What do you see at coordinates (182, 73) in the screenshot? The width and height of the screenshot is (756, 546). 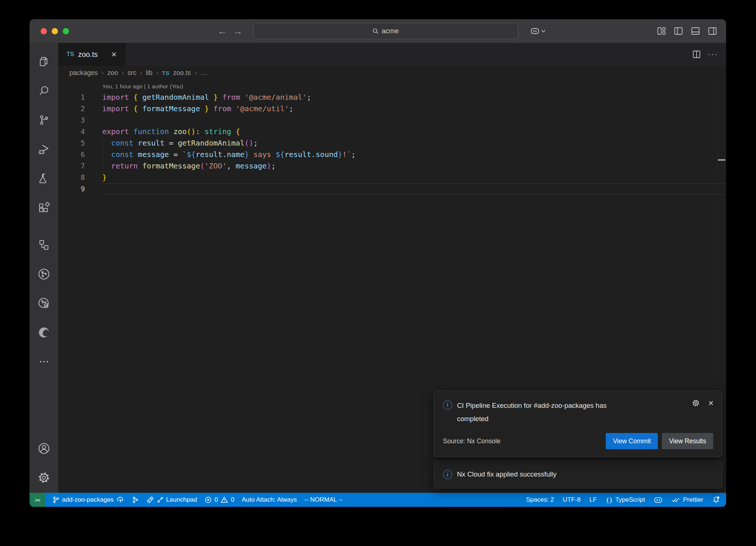 I see `breadcrumb-item: zoo.ts` at bounding box center [182, 73].